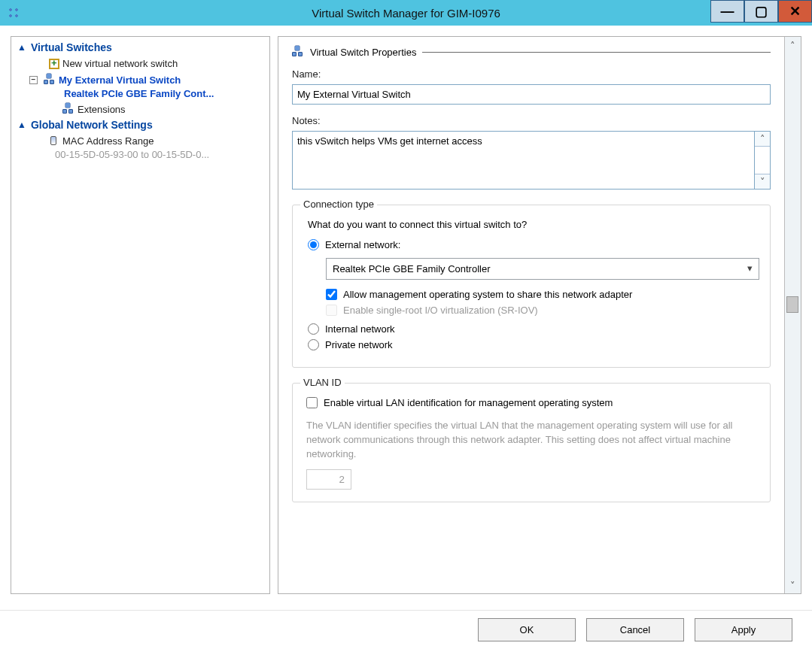 The width and height of the screenshot is (812, 652). I want to click on section-global-settings: ▲ Global Network Settings, so click(140, 125).